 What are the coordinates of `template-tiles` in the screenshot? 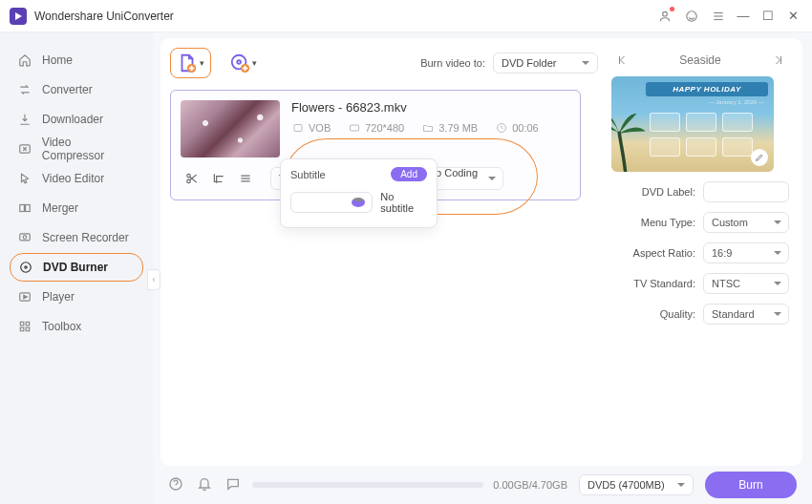 It's located at (701, 135).